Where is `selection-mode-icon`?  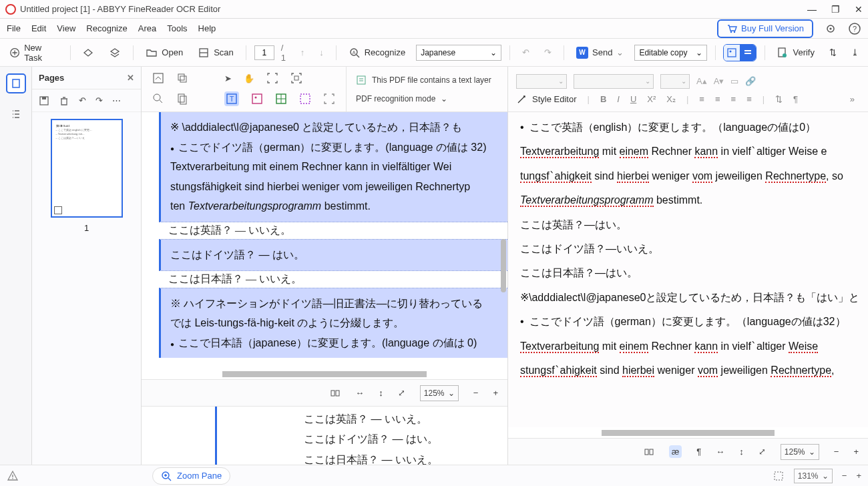
selection-mode-icon is located at coordinates (779, 476).